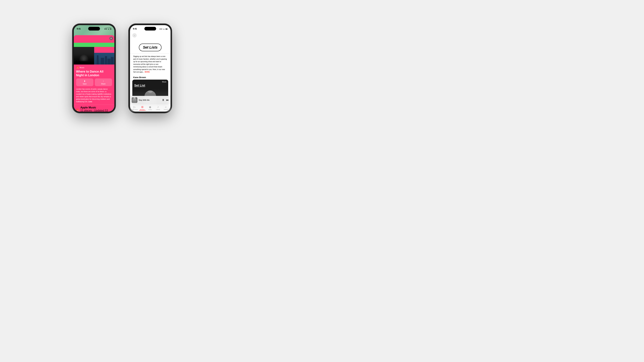 The height and width of the screenshot is (362, 644). I want to click on crowd, so click(84, 59).